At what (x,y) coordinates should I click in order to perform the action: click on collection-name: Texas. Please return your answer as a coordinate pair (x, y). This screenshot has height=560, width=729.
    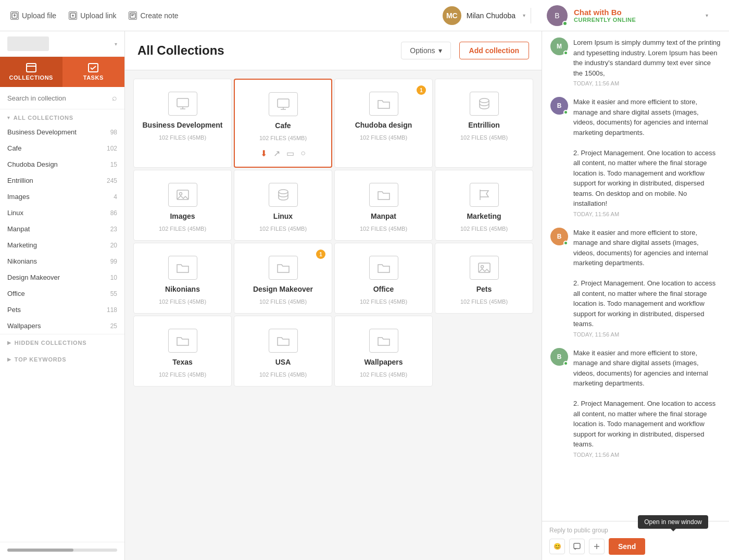
    Looking at the image, I should click on (182, 362).